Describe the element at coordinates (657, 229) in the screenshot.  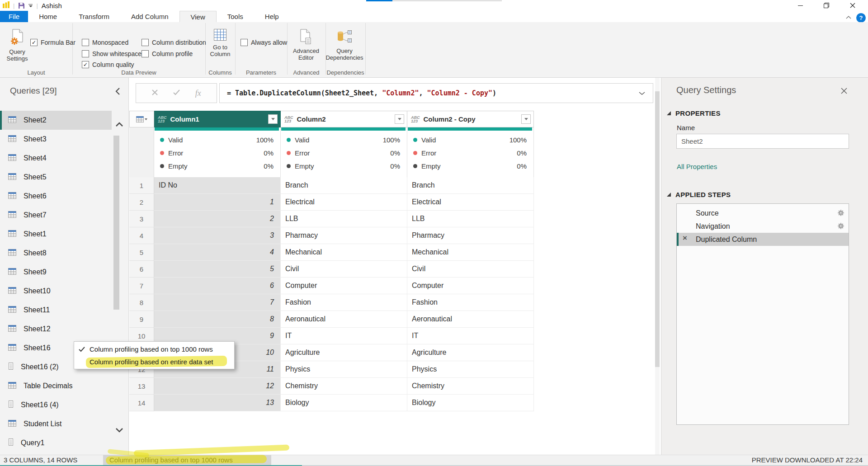
I see `preview-scrollbar-thumb` at that location.